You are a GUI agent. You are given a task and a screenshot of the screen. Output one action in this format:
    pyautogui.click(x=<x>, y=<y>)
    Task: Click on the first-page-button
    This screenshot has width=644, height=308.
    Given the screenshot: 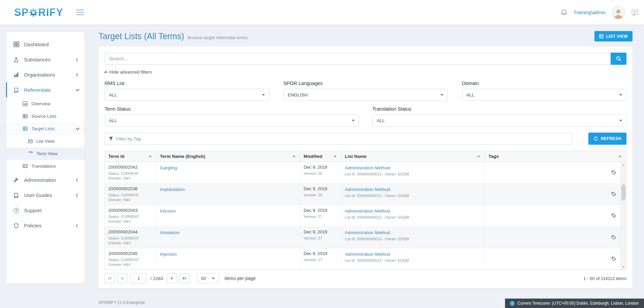 What is the action you would take?
    pyautogui.click(x=110, y=278)
    